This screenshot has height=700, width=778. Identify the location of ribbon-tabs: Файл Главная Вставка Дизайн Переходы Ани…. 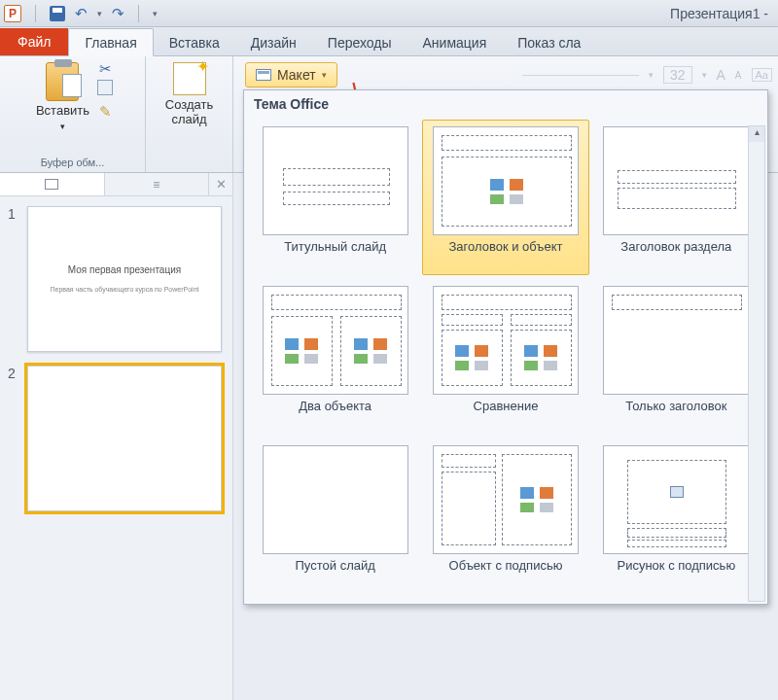
(389, 42).